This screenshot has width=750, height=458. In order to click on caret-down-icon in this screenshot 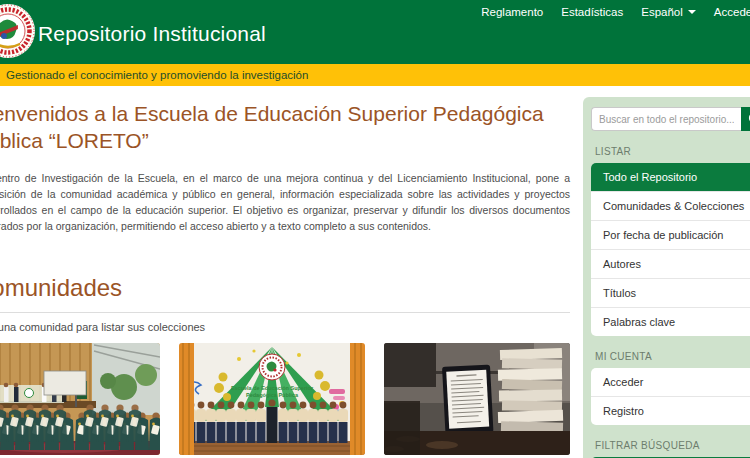, I will do `click(692, 12)`.